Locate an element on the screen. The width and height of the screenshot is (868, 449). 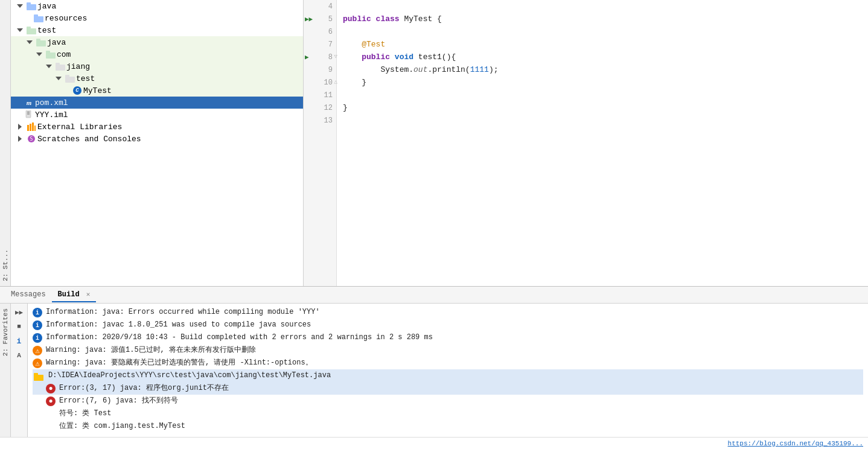
tree-item-label: Scratches and Consoles is located at coordinates (89, 139).